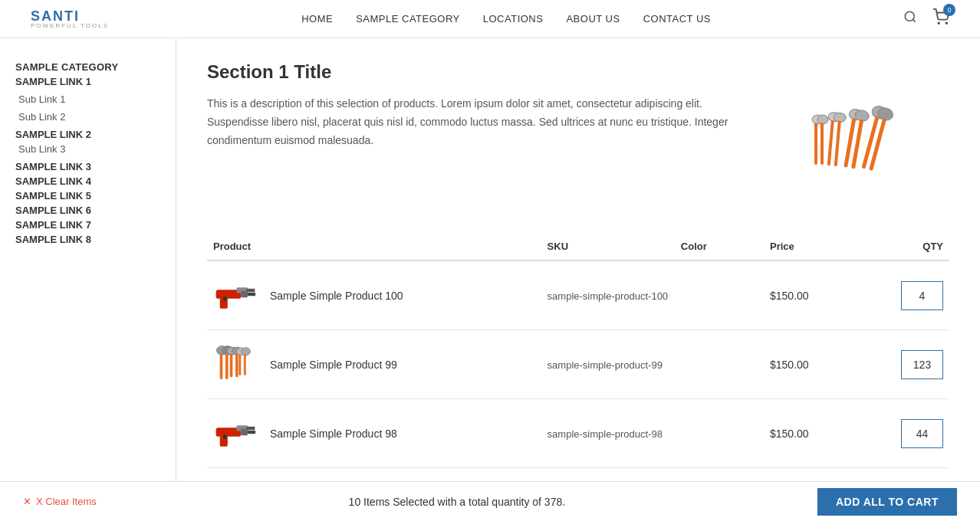 This screenshot has height=521, width=980. What do you see at coordinates (374, 296) in the screenshot?
I see `product-cell: Sample Simple Product 100` at bounding box center [374, 296].